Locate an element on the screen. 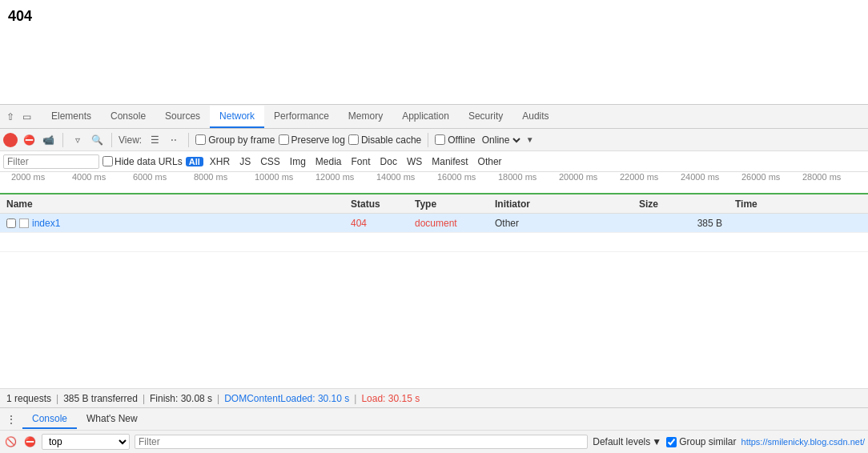  network-toolbar: ⛔ 📹 ▿ 🔍 View: ☰ ⋅⋅ Group by frame Preser… is located at coordinates (434, 140).